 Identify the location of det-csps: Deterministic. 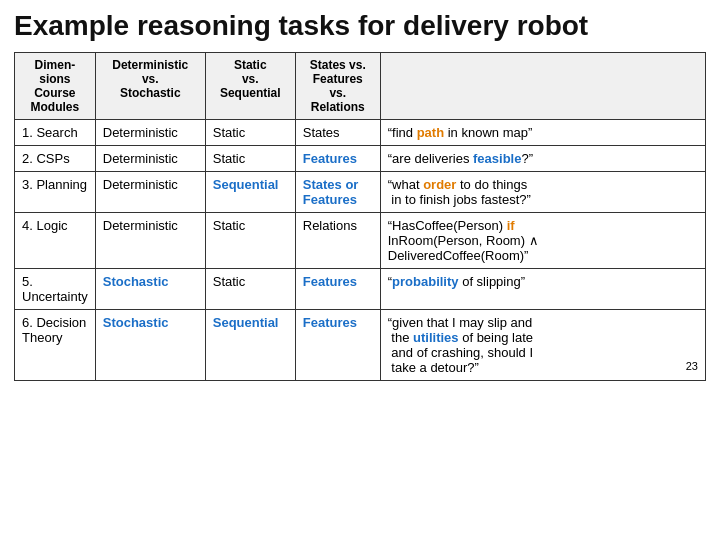
(150, 159).